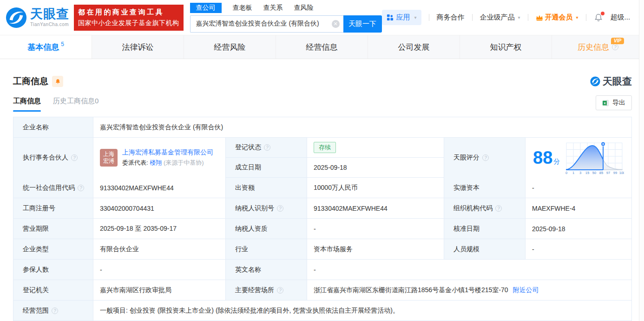  I want to click on svg-text: 50, so click(594, 173).